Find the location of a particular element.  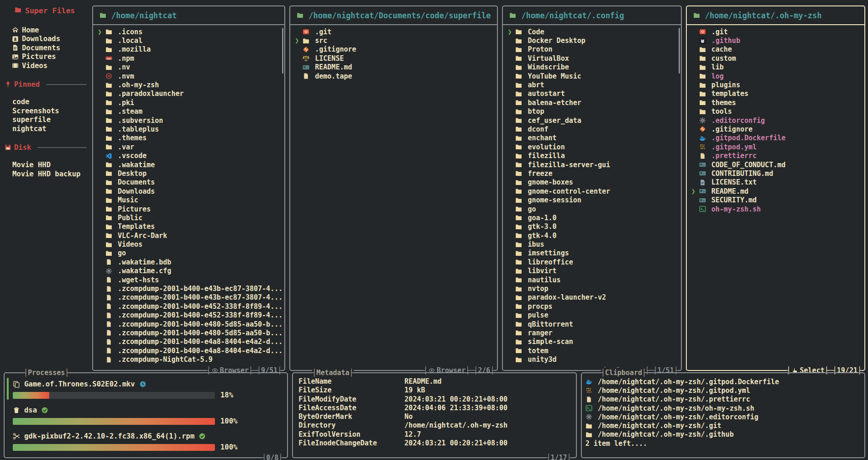

file-row: Documents is located at coordinates (190, 183).